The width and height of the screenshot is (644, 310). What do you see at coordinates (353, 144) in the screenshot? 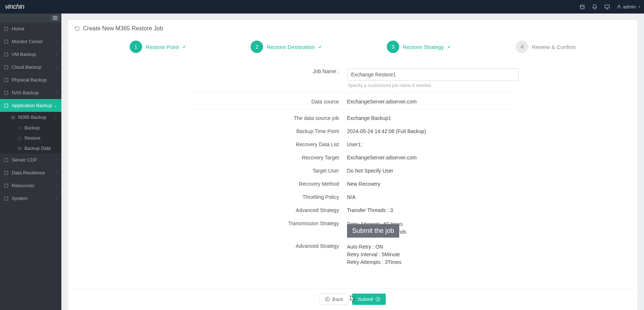
I see `review-row: Recovery Data ListUser1;` at bounding box center [353, 144].